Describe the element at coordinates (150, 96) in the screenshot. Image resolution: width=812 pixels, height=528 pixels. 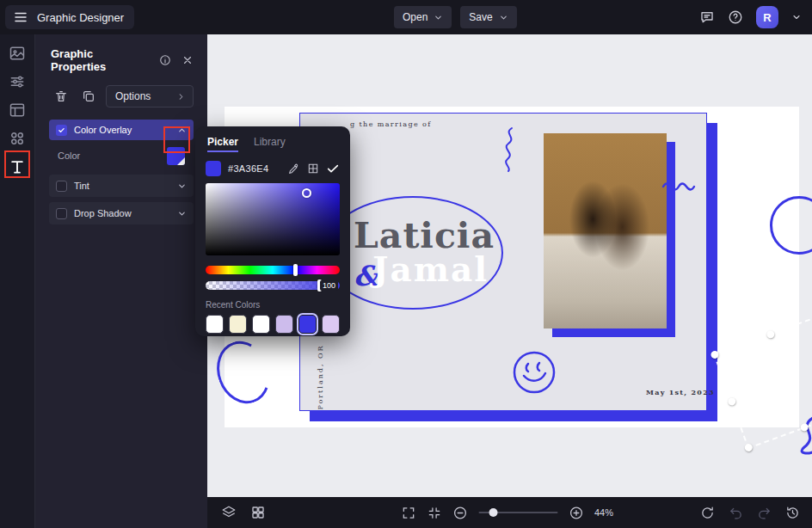
I see `options-button: Options` at that location.